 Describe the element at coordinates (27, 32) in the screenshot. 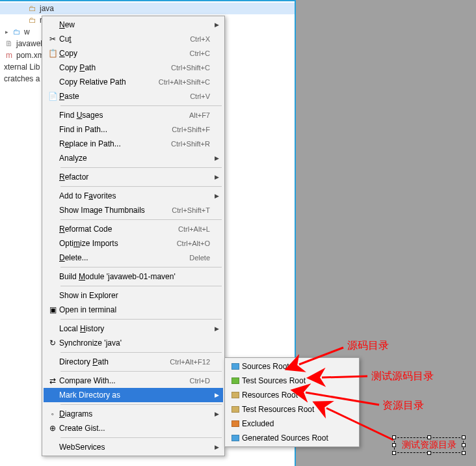

I see `tree-label: w` at that location.